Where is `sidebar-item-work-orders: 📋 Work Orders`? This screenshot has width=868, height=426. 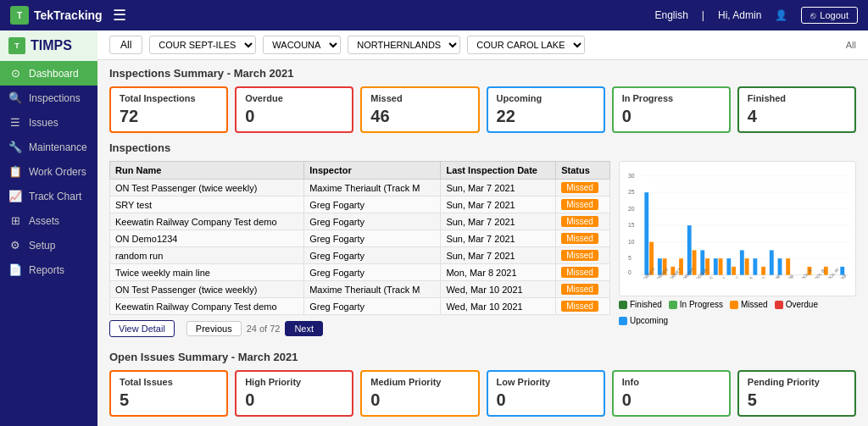
sidebar-item-work-orders: 📋 Work Orders is located at coordinates (49, 171).